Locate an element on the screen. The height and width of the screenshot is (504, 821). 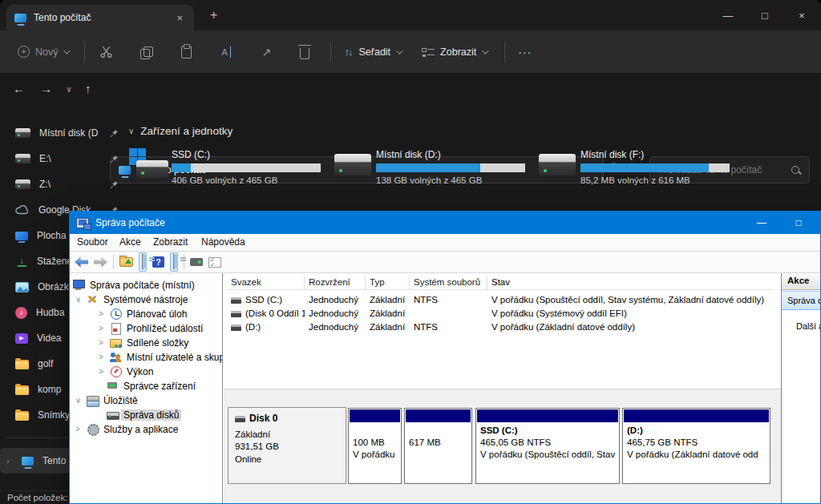
partition-box-recovery: 617 MB is located at coordinates (438, 446).